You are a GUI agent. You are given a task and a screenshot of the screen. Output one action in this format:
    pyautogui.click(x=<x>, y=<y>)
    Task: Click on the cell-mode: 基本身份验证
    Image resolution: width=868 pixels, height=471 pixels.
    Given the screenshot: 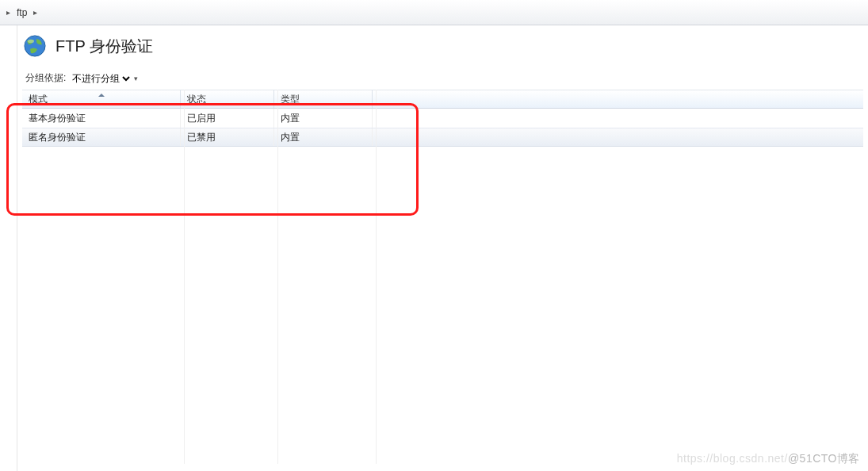 What is the action you would take?
    pyautogui.click(x=101, y=118)
    